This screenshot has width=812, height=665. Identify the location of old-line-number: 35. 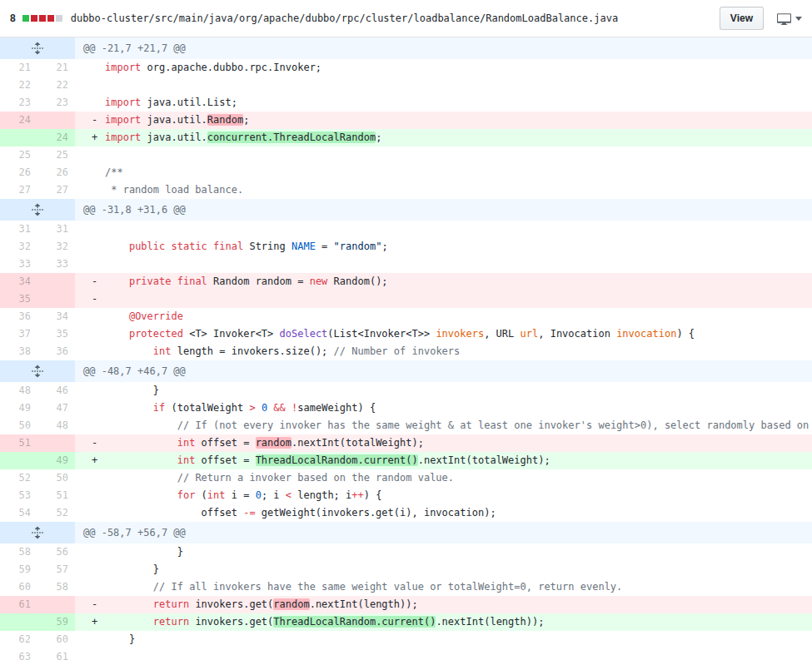
(18, 300).